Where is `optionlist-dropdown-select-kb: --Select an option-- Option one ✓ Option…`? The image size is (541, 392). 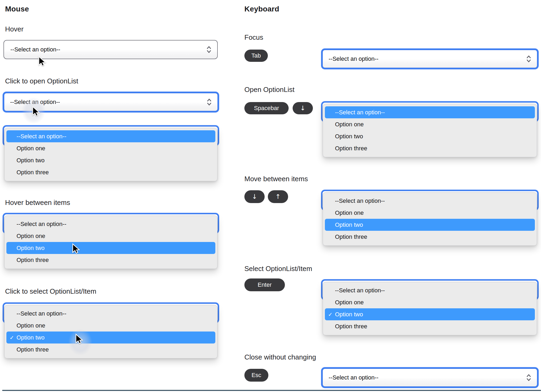 optionlist-dropdown-select-kb: --Select an option-- Option one ✓ Option… is located at coordinates (430, 308).